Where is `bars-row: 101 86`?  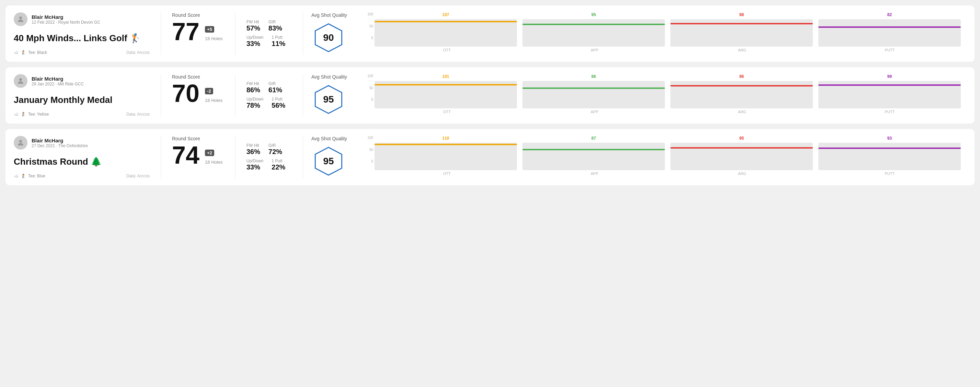
bars-row: 101 86 is located at coordinates (667, 91).